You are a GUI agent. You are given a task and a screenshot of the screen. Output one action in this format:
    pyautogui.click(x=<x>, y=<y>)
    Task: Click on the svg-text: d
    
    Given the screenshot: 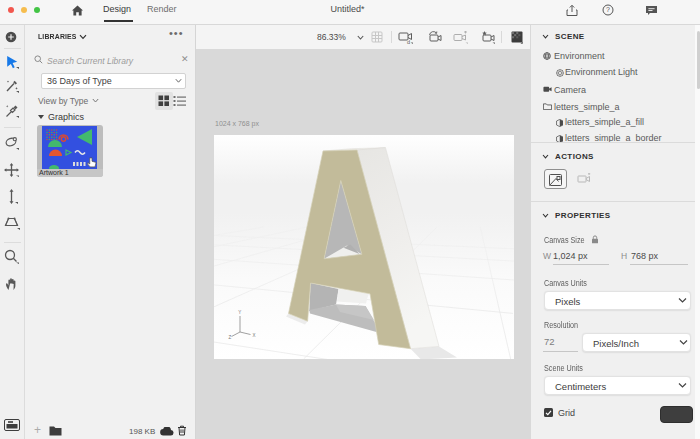 What is the action you would take?
    pyautogui.click(x=408, y=42)
    